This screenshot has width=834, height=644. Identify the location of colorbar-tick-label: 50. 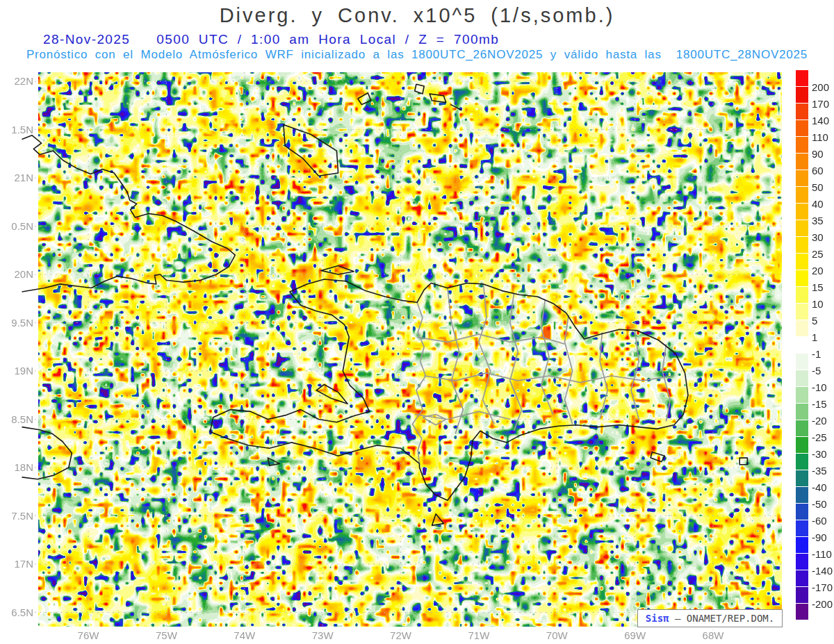
(817, 188).